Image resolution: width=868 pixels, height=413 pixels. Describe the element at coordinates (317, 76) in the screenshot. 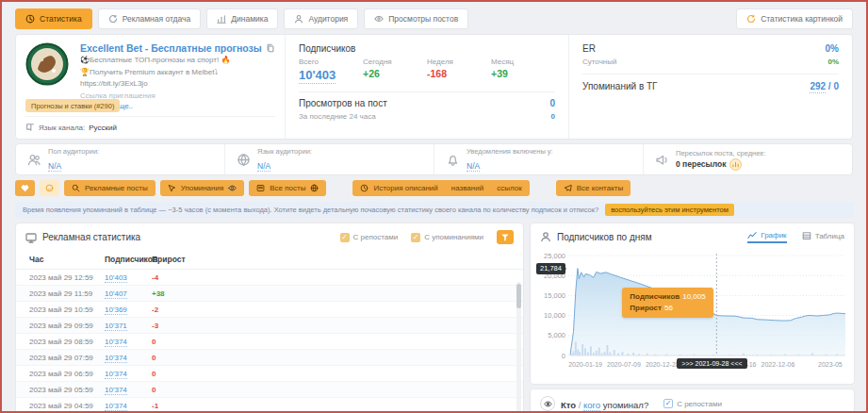

I see `subscribers-total-value: 10'403` at that location.